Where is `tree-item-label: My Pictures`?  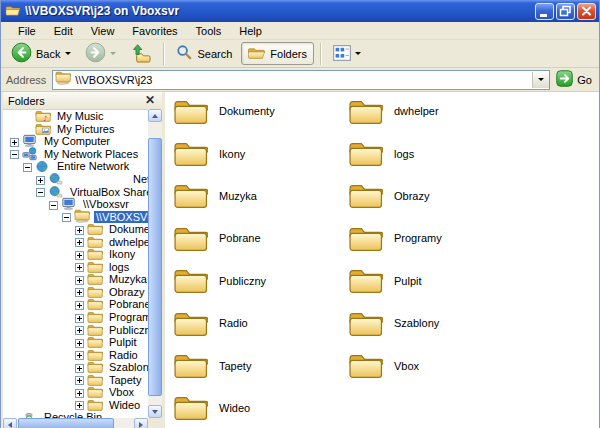 tree-item-label: My Pictures is located at coordinates (86, 129).